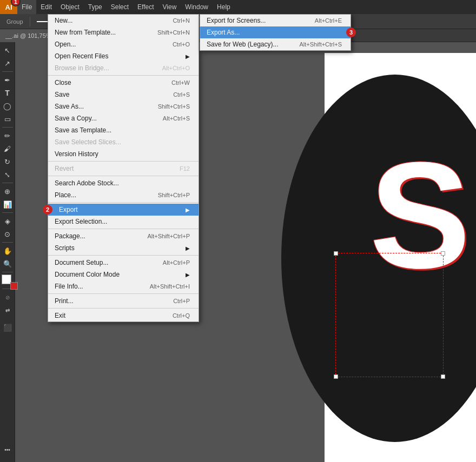 The width and height of the screenshot is (476, 462). Describe the element at coordinates (83, 130) in the screenshot. I see `menu-item-save-template-label: Save as Template...` at that location.